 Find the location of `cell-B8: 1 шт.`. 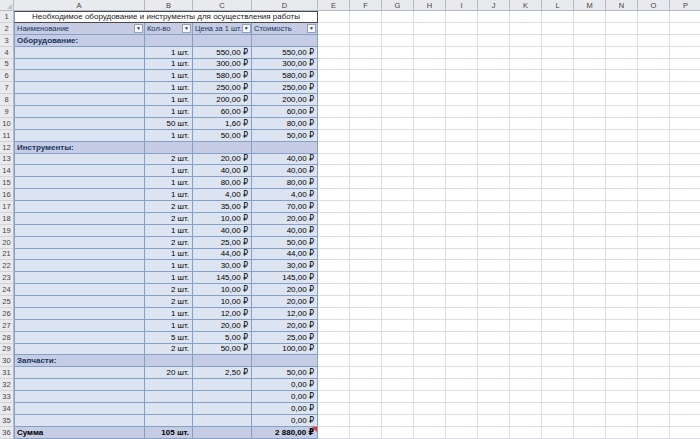

cell-B8: 1 шт. is located at coordinates (169, 100).